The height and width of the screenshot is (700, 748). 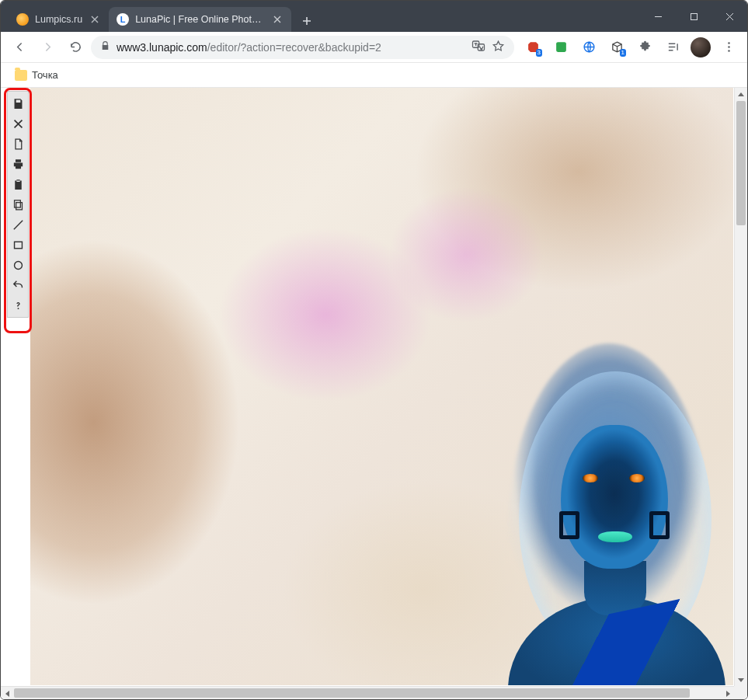 I want to click on url-text: www3.lunapic.com/editor/?action=recover&…, so click(x=291, y=47).